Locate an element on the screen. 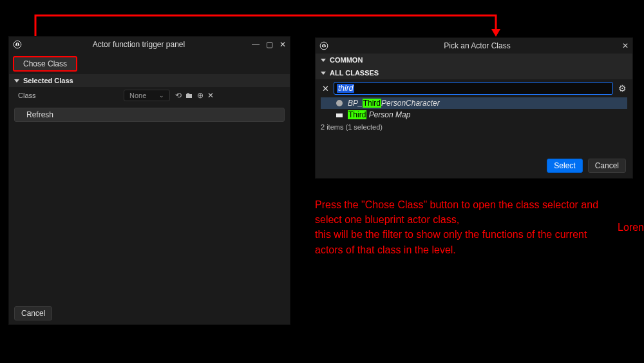  window-title: Actor function trigger panel is located at coordinates (139, 44).